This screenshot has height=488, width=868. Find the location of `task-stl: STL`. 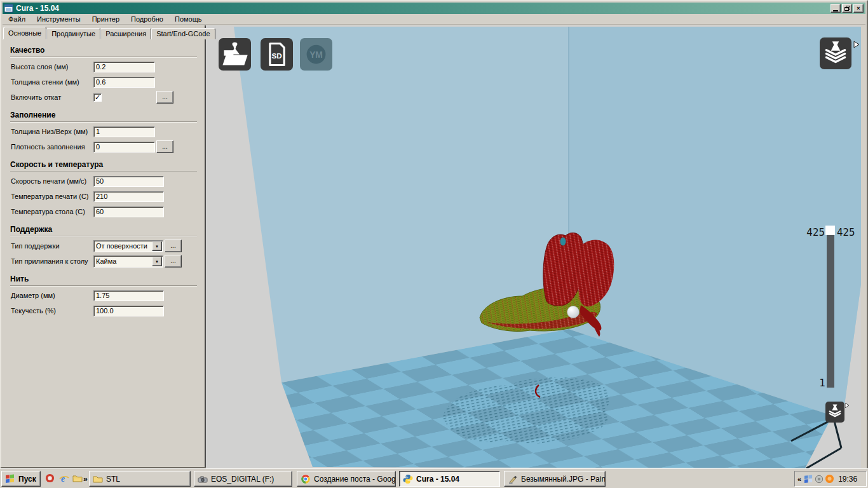

task-stl: STL is located at coordinates (140, 479).